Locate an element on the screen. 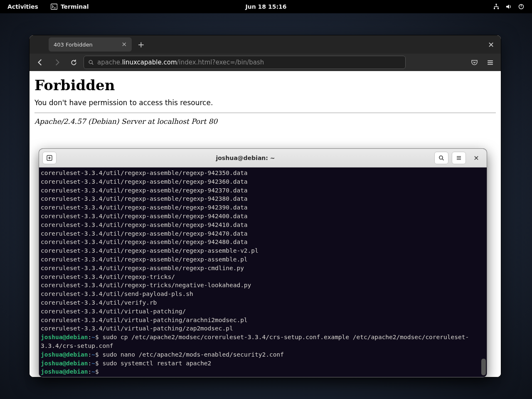  terminal-prompt-line: joshua@debian:~$ sudo systemctl restart … is located at coordinates (263, 363).